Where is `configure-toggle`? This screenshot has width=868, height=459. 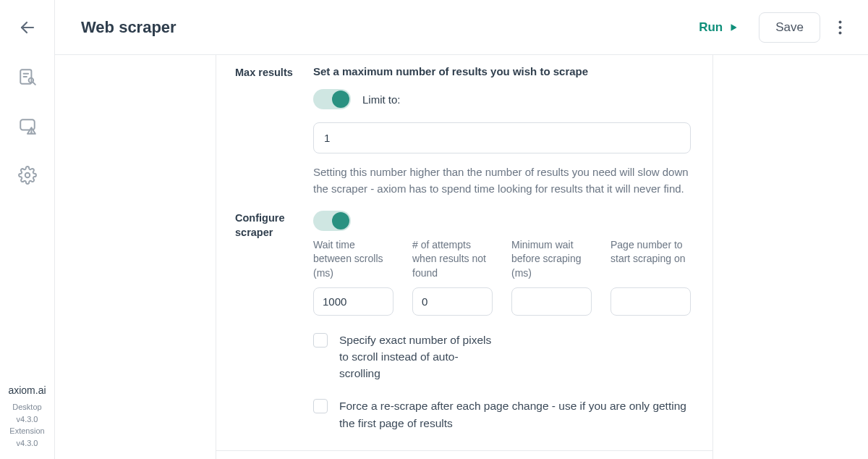
configure-toggle is located at coordinates (332, 221).